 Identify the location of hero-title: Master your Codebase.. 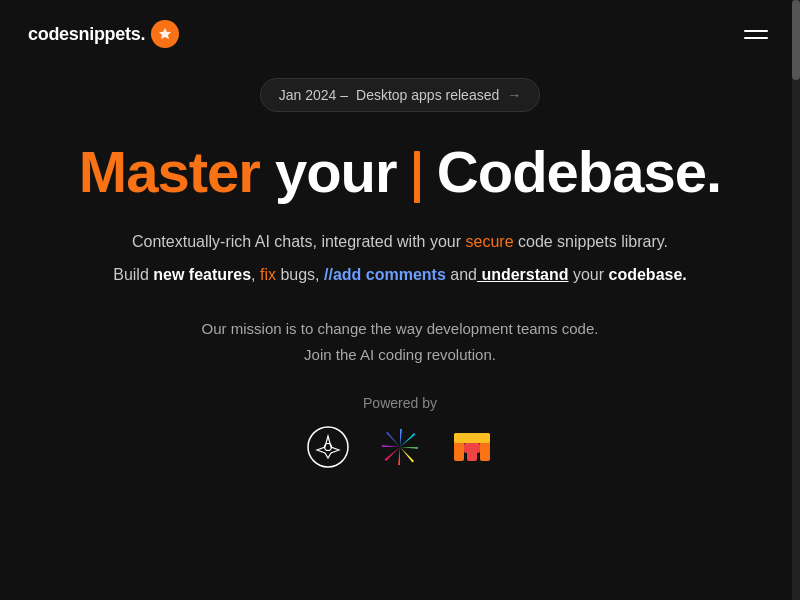
(400, 172).